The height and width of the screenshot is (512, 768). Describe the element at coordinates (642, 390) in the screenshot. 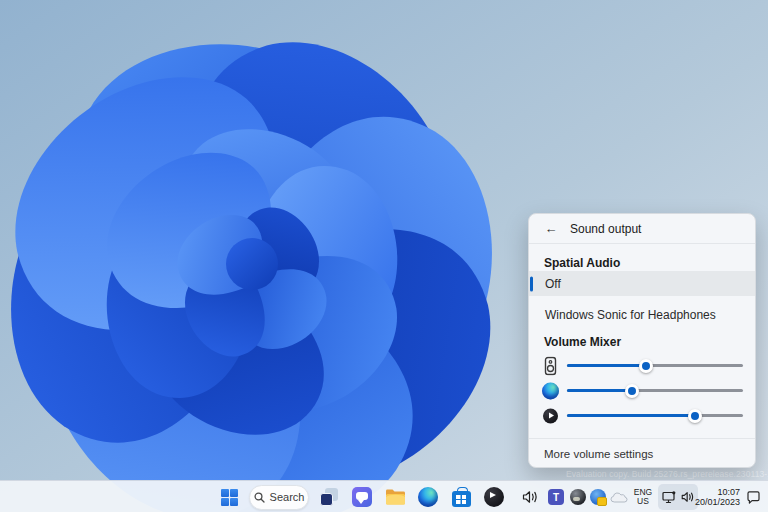

I see `mixer-row-edge` at that location.